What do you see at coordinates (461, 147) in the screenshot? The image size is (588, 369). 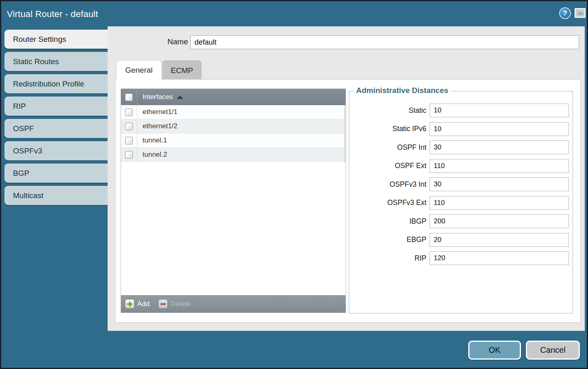 I see `field-row: OSPF Int` at bounding box center [461, 147].